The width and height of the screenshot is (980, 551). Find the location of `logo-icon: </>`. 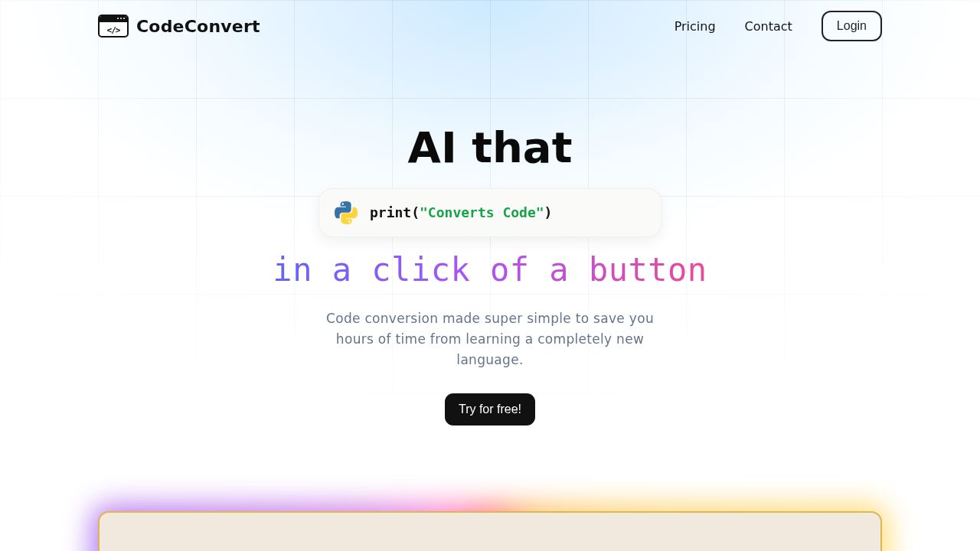

logo-icon: </> is located at coordinates (113, 26).